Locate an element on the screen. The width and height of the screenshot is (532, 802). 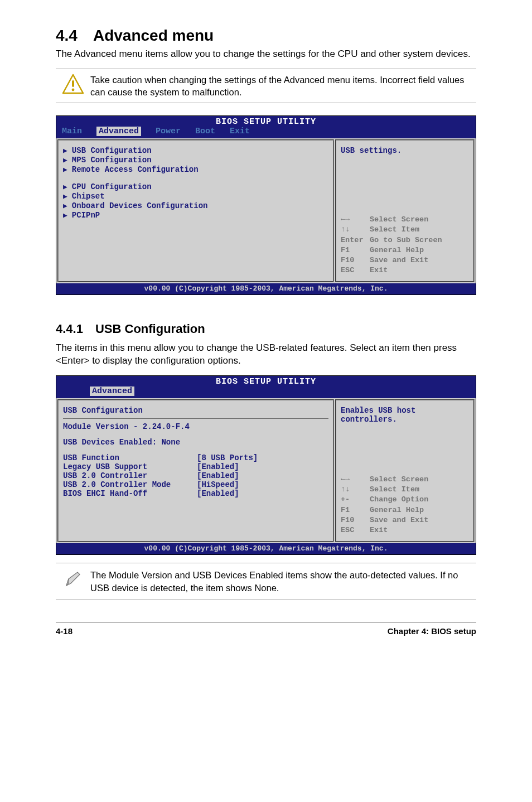
setting-value: [8 USB Ports] is located at coordinates (228, 458).